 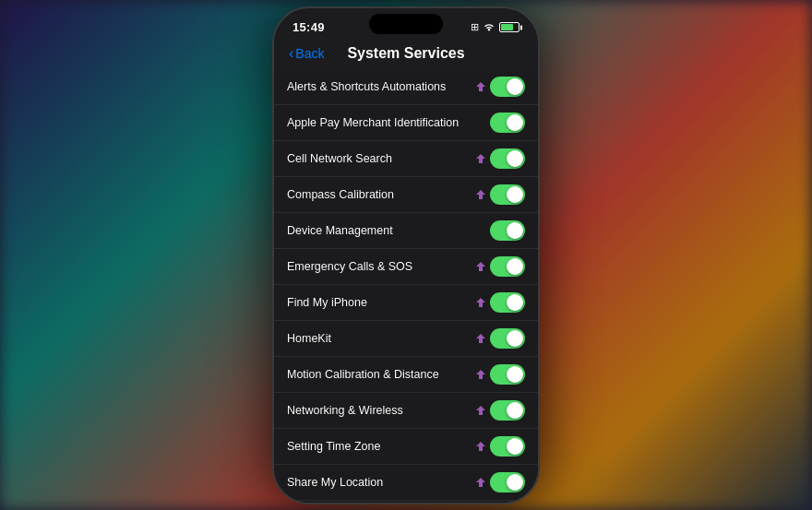 I want to click on toggle-share-my-location, so click(x=508, y=482).